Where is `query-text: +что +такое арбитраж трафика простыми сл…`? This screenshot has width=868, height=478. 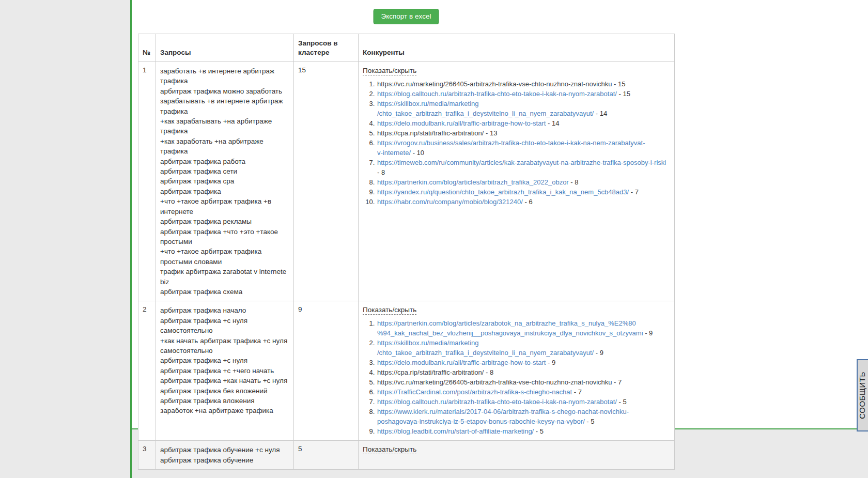
query-text: +что +такое арбитраж трафика простыми сл… is located at coordinates (225, 256).